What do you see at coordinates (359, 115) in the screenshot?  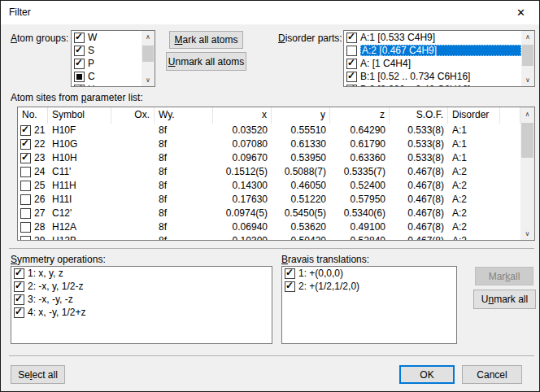 I see `column-header-z: z` at bounding box center [359, 115].